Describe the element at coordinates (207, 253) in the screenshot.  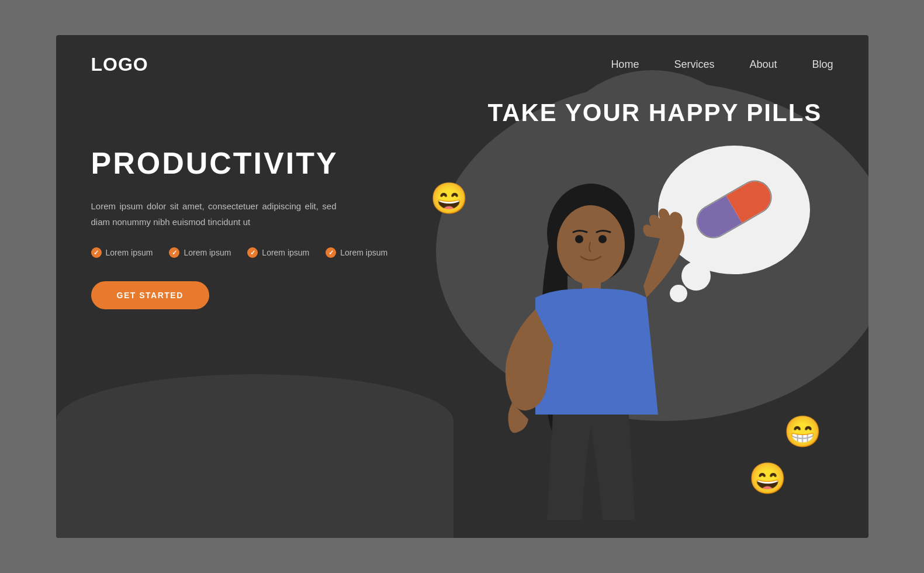
I see `checklist-label-2: Lorem ipsum` at that location.